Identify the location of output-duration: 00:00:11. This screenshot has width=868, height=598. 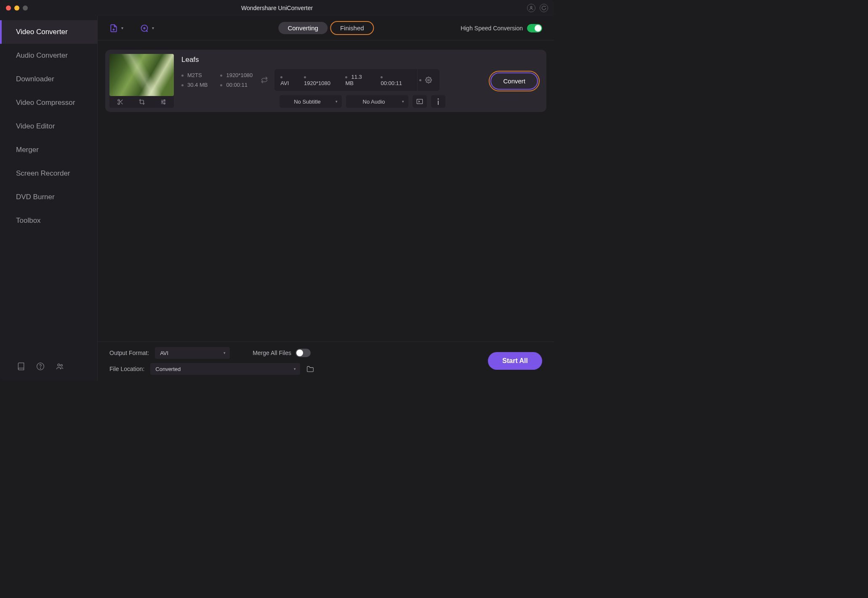
(394, 80).